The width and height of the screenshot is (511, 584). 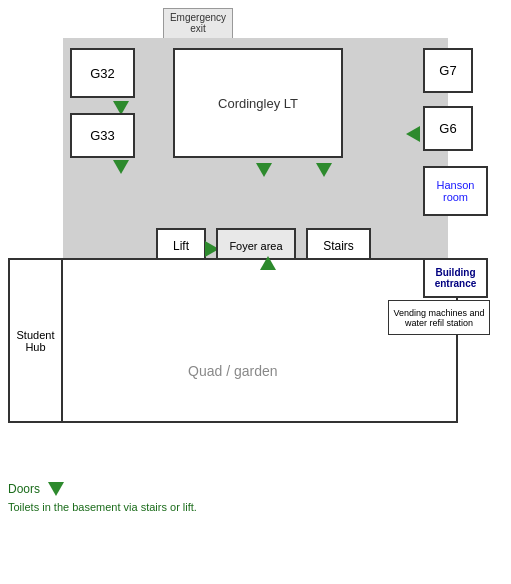 I want to click on hanson-label: Hanson room, so click(x=456, y=191).